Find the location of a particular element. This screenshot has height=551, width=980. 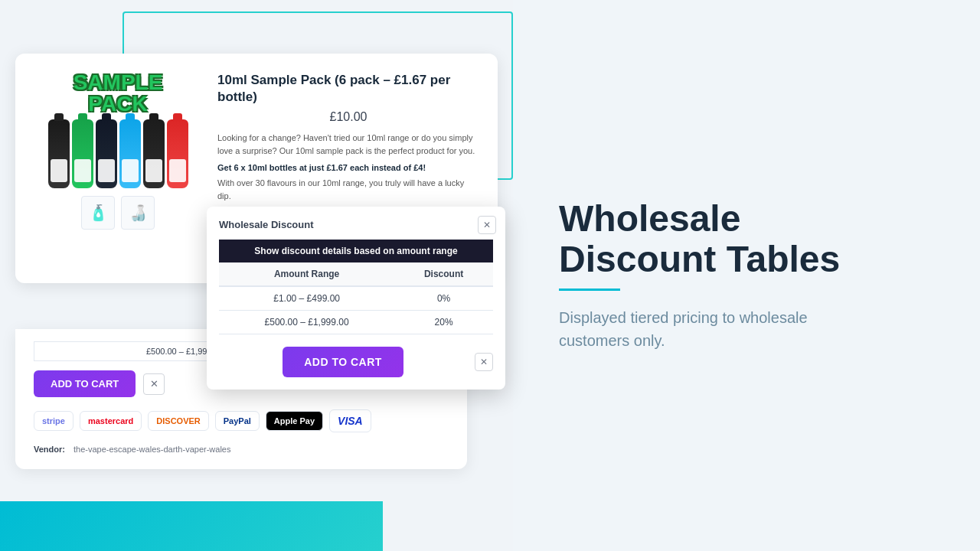

thumbnail-1: 🧴 is located at coordinates (98, 213).